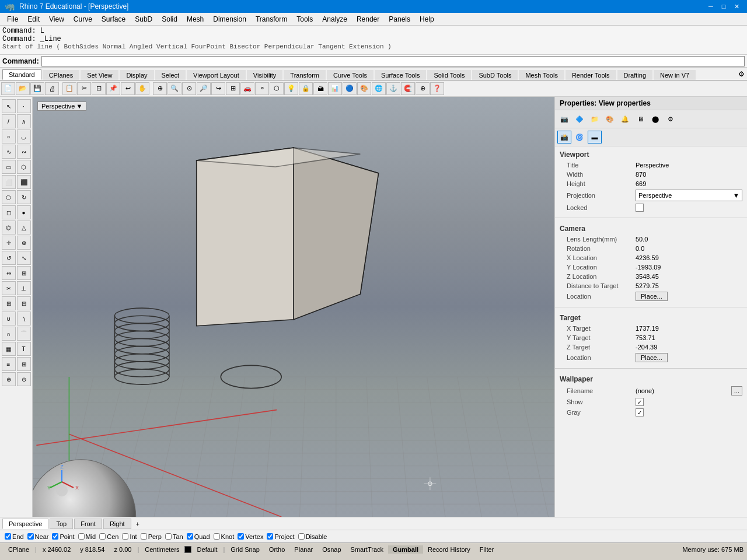  What do you see at coordinates (364, 89) in the screenshot?
I see `tb-render: 🎨` at bounding box center [364, 89].